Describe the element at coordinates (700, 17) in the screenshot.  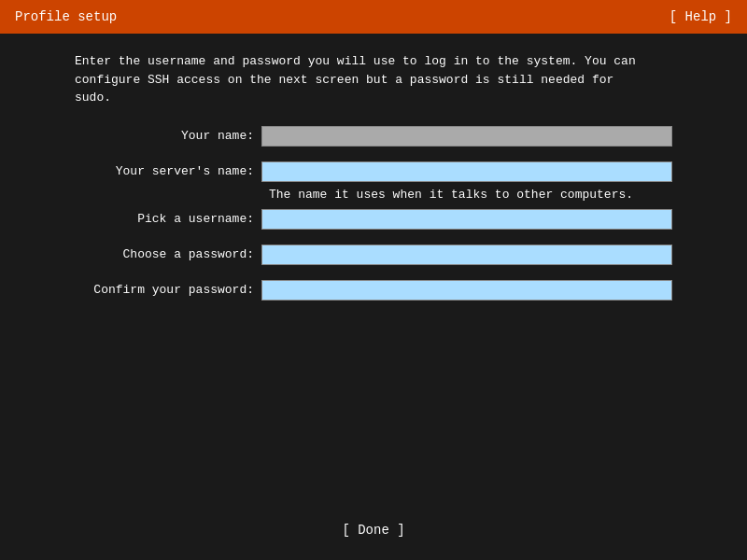
I see `help-button: [ Help ]` at that location.